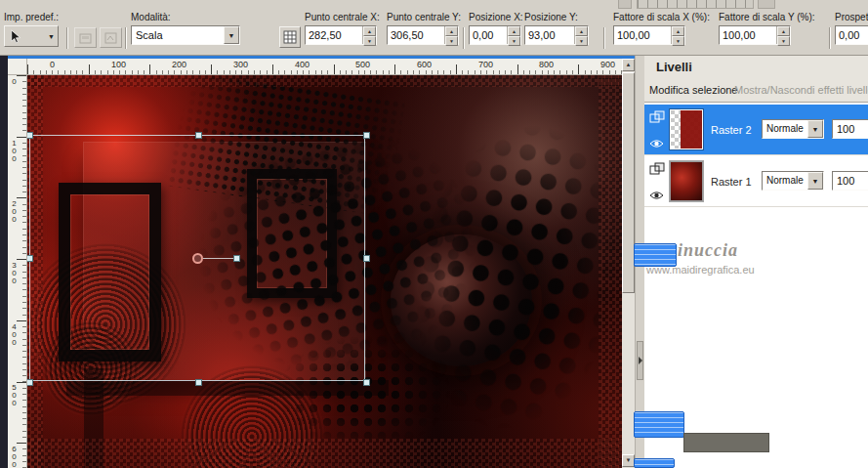 The height and width of the screenshot is (468, 868). Describe the element at coordinates (496, 28) in the screenshot. I see `position-x-group: Posizione X: 0,00 ▲▼` at that location.